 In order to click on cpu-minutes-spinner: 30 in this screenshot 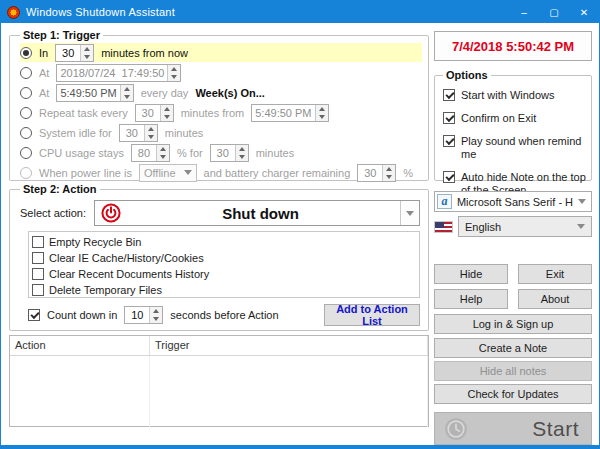, I will do `click(230, 153)`.